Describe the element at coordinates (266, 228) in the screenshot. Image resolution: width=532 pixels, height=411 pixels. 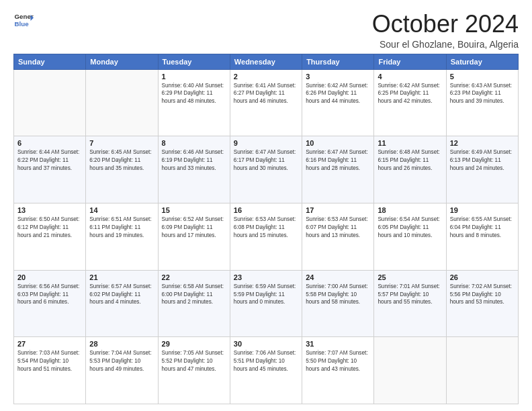
I see `day-info: Sunrise: 6:53 AM Sunset: 6:08 PM Dayligh…` at that location.